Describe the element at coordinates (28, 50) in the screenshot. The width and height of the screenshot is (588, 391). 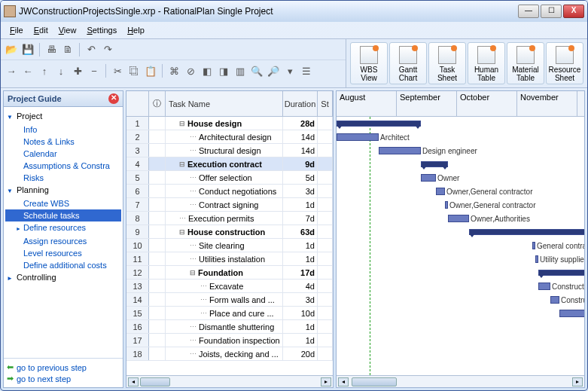
I see `save-icon: 💾` at that location.